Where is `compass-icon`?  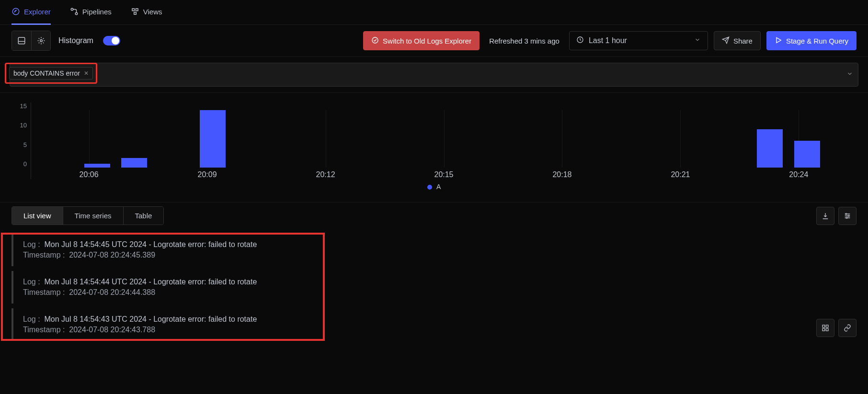 compass-icon is located at coordinates (16, 11).